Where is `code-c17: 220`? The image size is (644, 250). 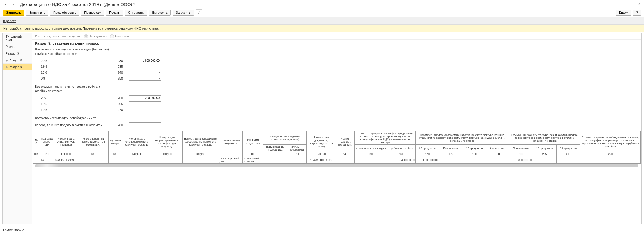 code-c17: 220 is located at coordinates (610, 154).